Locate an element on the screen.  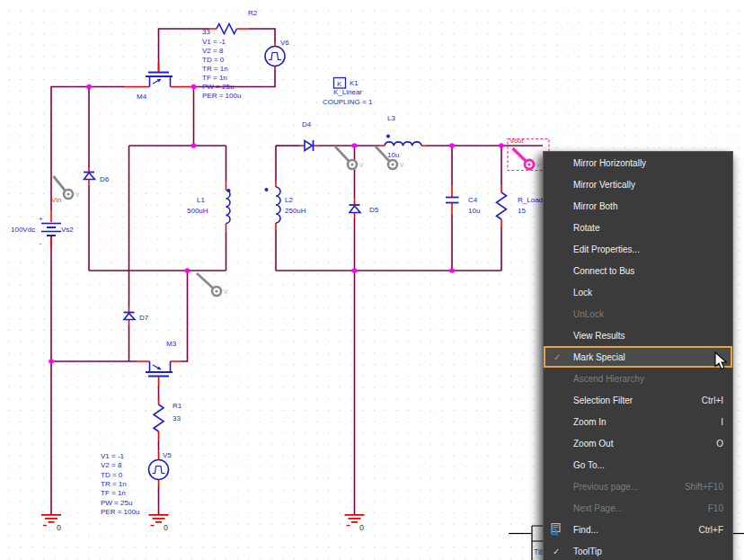
l1-value-label: 500uH is located at coordinates (198, 210).